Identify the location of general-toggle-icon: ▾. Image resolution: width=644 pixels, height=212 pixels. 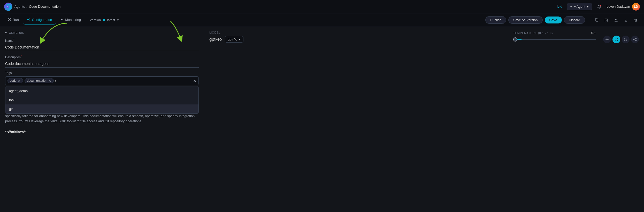
(6, 33).